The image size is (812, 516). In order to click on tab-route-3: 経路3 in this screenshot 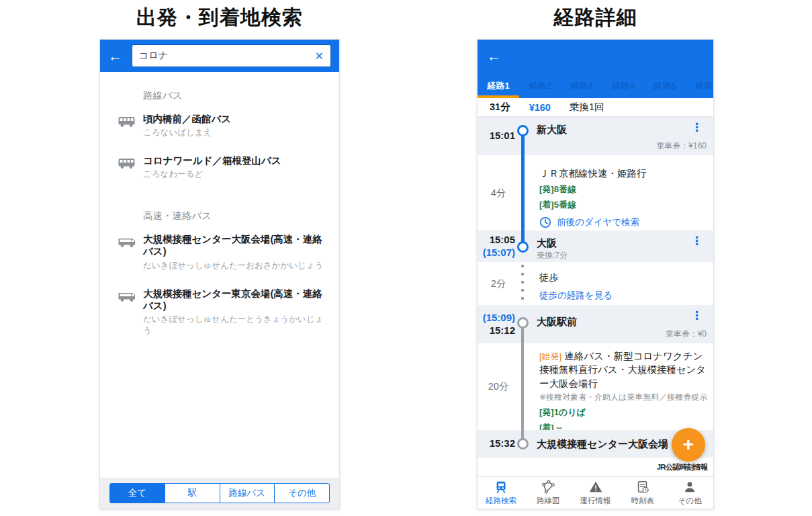, I will do `click(582, 87)`.